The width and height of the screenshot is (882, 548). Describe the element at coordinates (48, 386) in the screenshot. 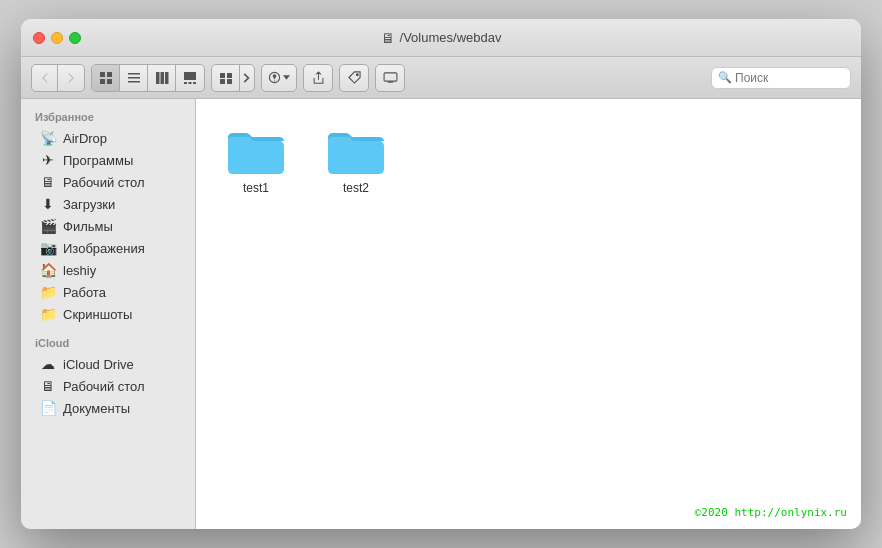

I see `icloud-desktop-icon: 🖥` at that location.